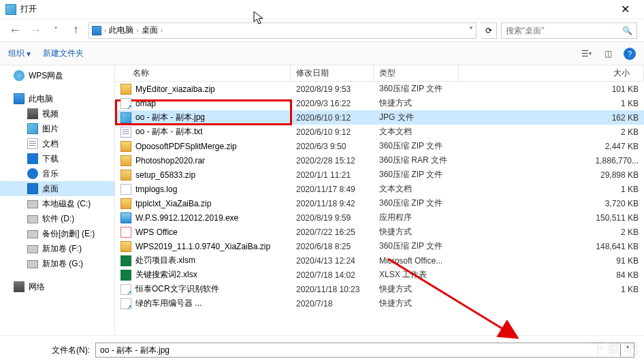  What do you see at coordinates (551, 74) in the screenshot?
I see `col-size: 大小` at bounding box center [551, 74].